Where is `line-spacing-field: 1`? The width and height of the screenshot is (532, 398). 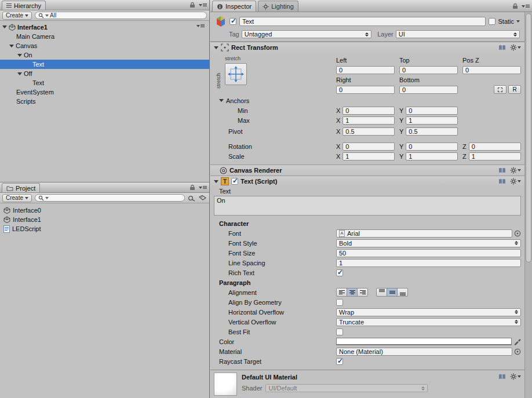 line-spacing-field: 1 is located at coordinates (429, 263).